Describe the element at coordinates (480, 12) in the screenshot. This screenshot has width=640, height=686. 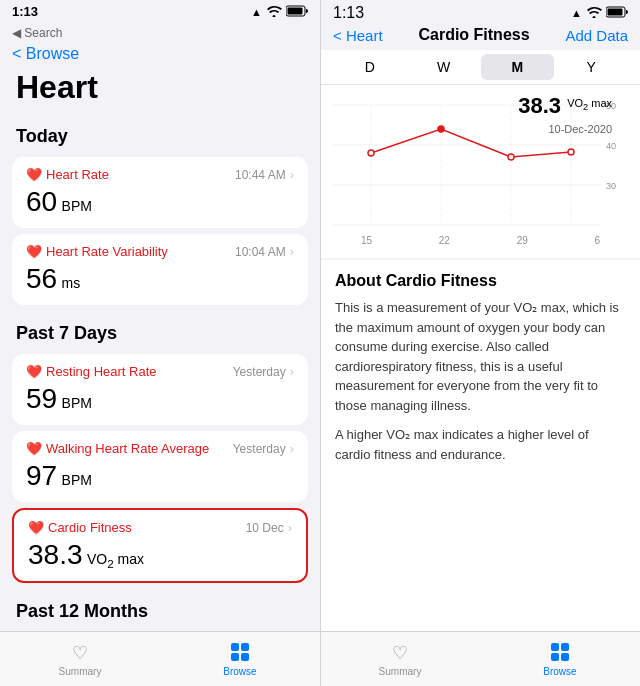
I see `status-bar-right: 1:13 ▲` at that location.